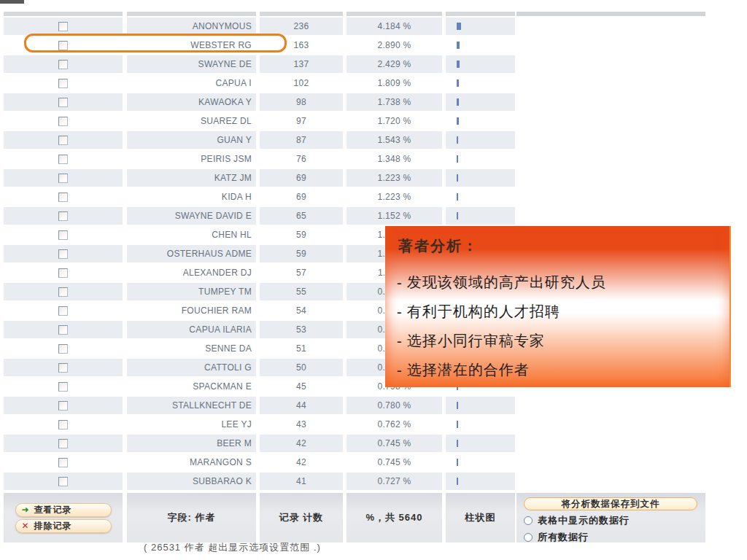 The image size is (747, 560). Describe the element at coordinates (374, 405) in the screenshot. I see `table-row: STALLKNECHT DE440.780 %` at that location.